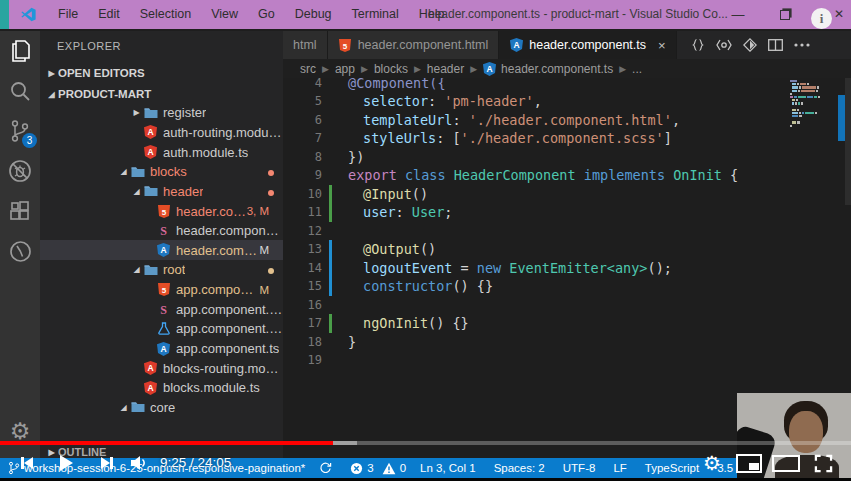 The image size is (851, 481). What do you see at coordinates (750, 45) in the screenshot?
I see `editor-actions` at bounding box center [750, 45].